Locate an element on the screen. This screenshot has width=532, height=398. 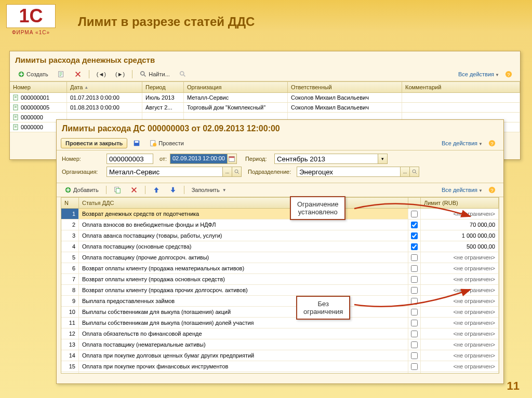
add-row-button: Добавить is located at coordinates (82, 190).